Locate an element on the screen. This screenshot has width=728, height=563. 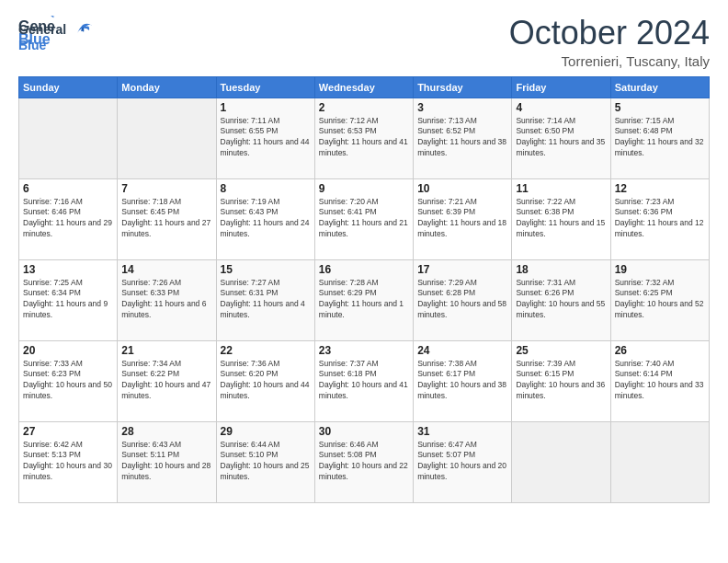
cell-content: Sunrise: 7:37 AM Sunset: 6:18 PM Dayligh… is located at coordinates (364, 381).